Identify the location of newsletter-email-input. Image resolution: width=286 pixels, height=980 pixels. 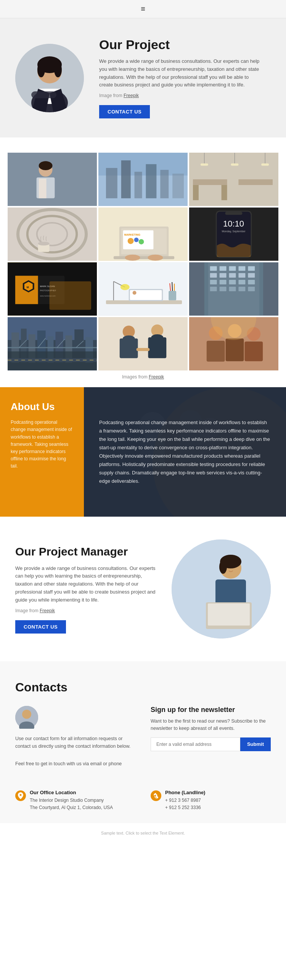
(195, 744).